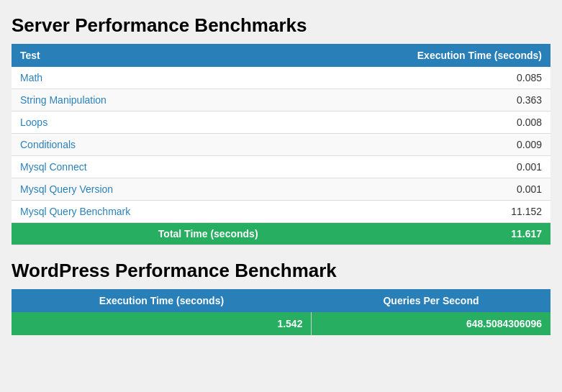 Image resolution: width=562 pixels, height=392 pixels. What do you see at coordinates (140, 234) in the screenshot?
I see `total-label-cell: Total Time (seconds)` at bounding box center [140, 234].